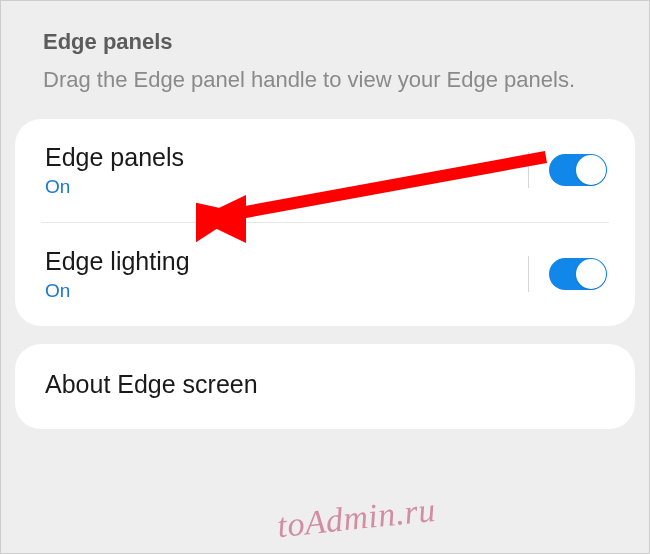 This screenshot has height=554, width=650. What do you see at coordinates (325, 80) in the screenshot?
I see `header-subtitle: Drag the Edge panel handle to view your …` at bounding box center [325, 80].